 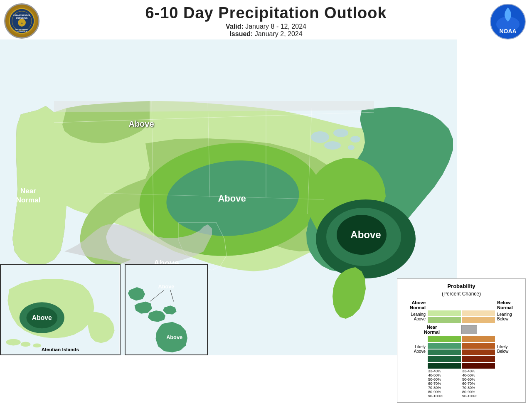 What do you see at coordinates (22, 32) in the screenshot?
I see `svg-text: OF AMERICA` at bounding box center [22, 32].